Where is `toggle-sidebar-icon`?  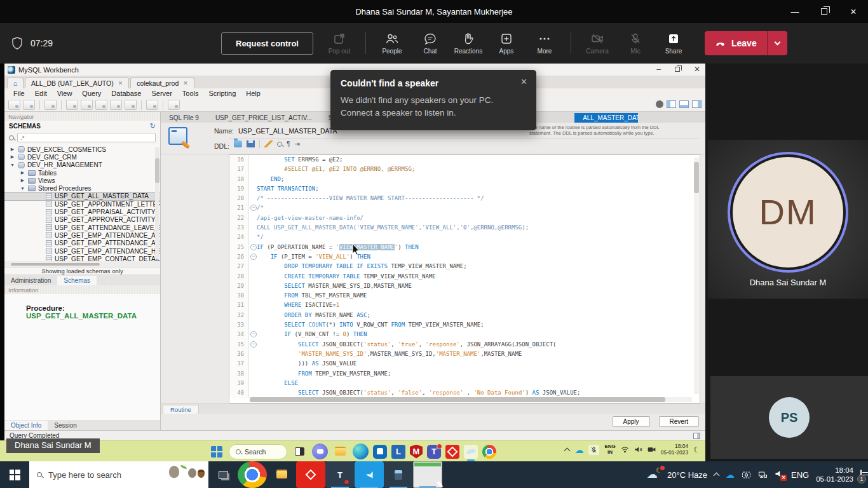
toggle-sidebar-icon is located at coordinates (671, 104).